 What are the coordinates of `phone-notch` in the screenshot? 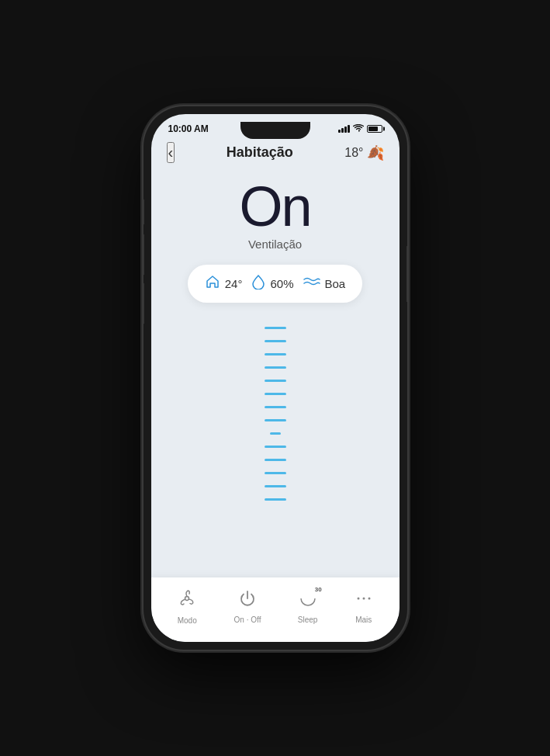 It's located at (275, 130).